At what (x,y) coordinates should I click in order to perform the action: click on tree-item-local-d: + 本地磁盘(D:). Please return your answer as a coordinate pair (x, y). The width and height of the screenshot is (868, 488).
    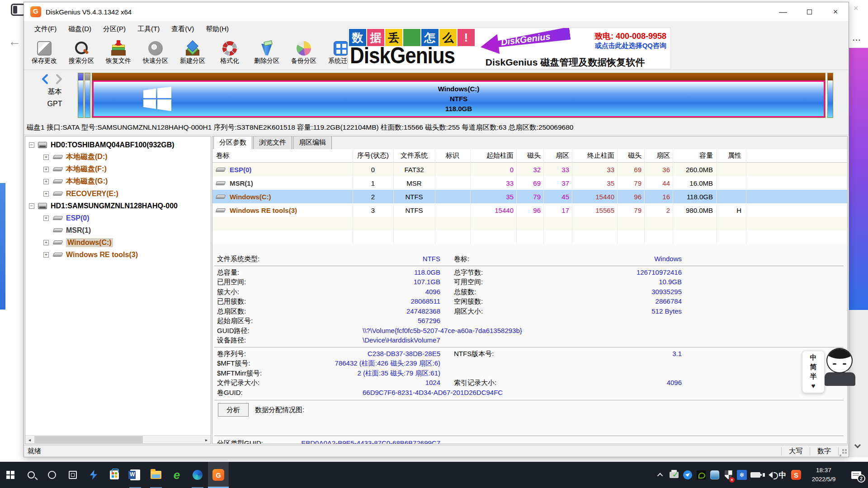
    Looking at the image, I should click on (118, 157).